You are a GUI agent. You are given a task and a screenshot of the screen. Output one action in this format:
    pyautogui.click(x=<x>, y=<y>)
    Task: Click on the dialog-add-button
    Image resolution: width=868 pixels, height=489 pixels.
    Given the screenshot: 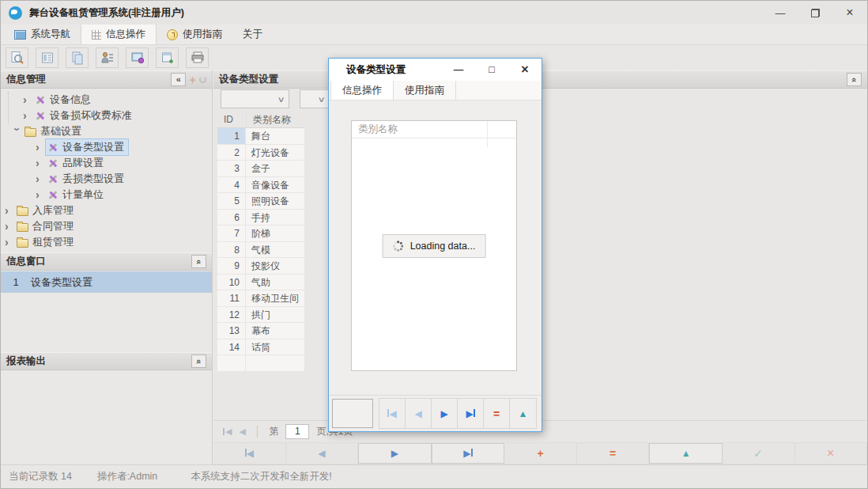 What is the action you would take?
    pyautogui.click(x=353, y=413)
    